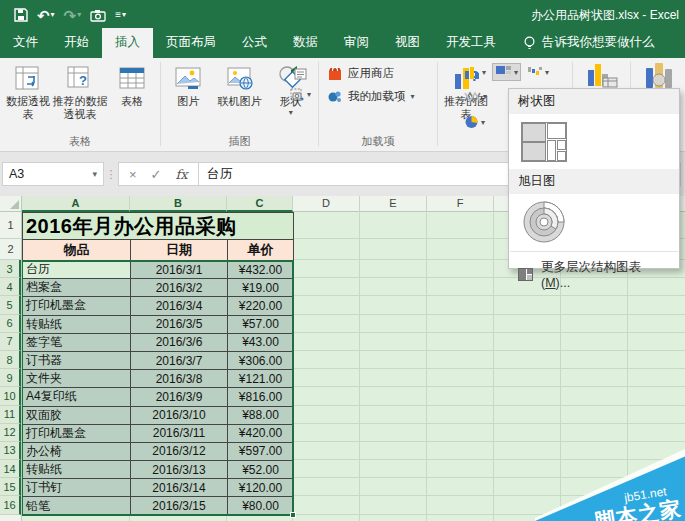 The image size is (685, 521). What do you see at coordinates (77, 379) in the screenshot?
I see `table-cell: 文件夹` at bounding box center [77, 379].